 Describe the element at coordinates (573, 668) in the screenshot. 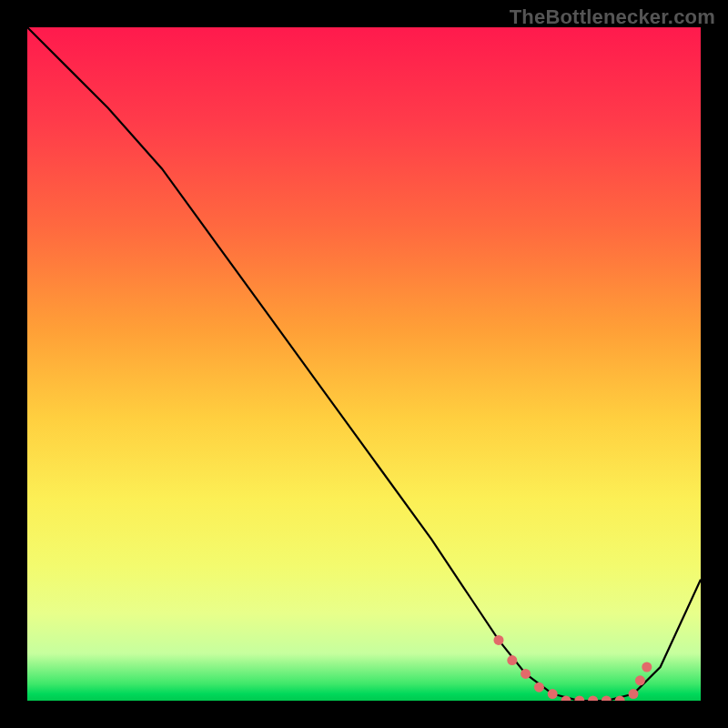

I see `marker-dots` at that location.